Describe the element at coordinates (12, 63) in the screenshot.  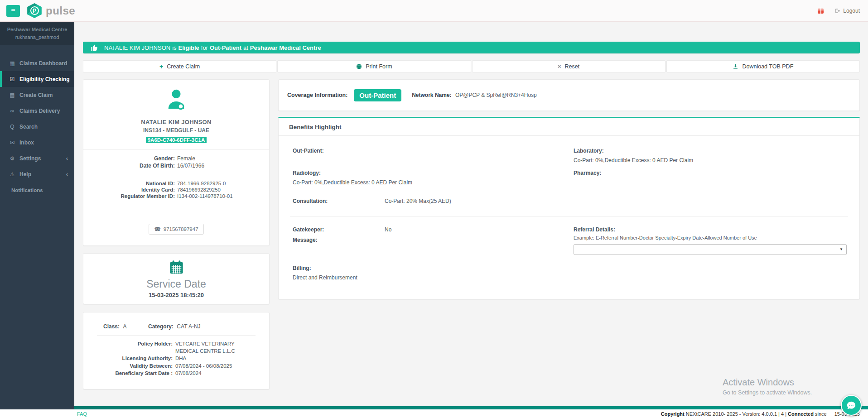
I see `dashboard-icon: ▦` at that location.